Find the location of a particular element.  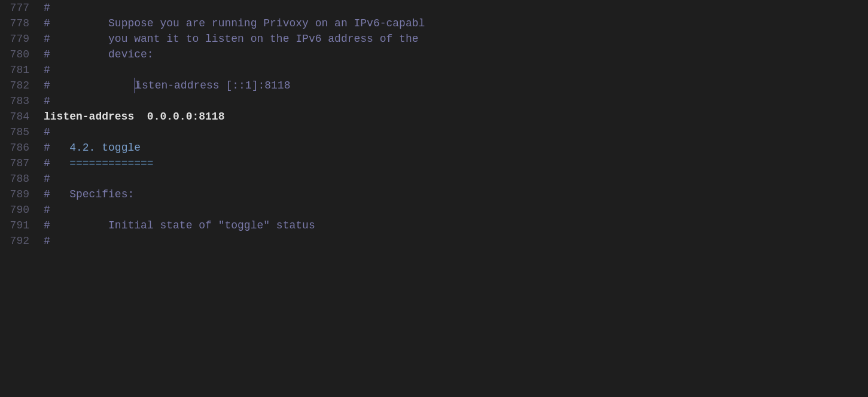

comment-text: Specifies: is located at coordinates (92, 194).